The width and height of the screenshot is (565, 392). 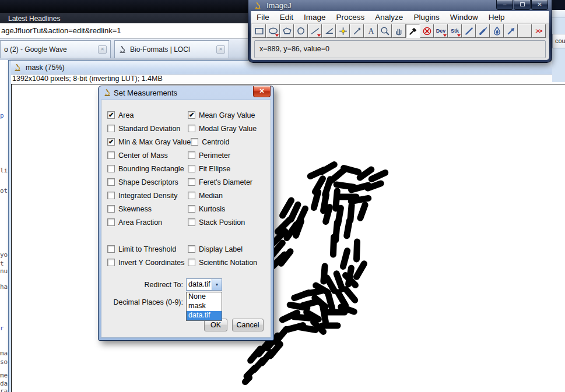 What do you see at coordinates (483, 31) in the screenshot?
I see `tool-brush-icon` at bounding box center [483, 31].